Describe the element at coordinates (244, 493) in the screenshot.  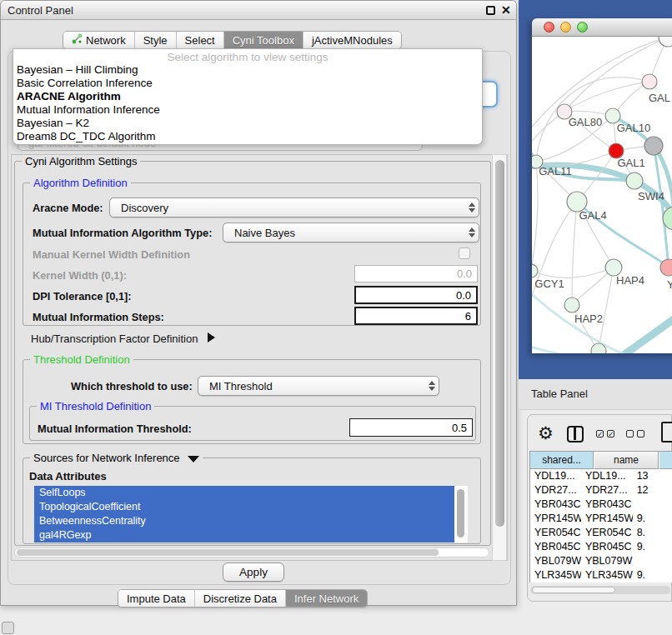
I see `attribute-item-selfloops: SelfLoops` at that location.